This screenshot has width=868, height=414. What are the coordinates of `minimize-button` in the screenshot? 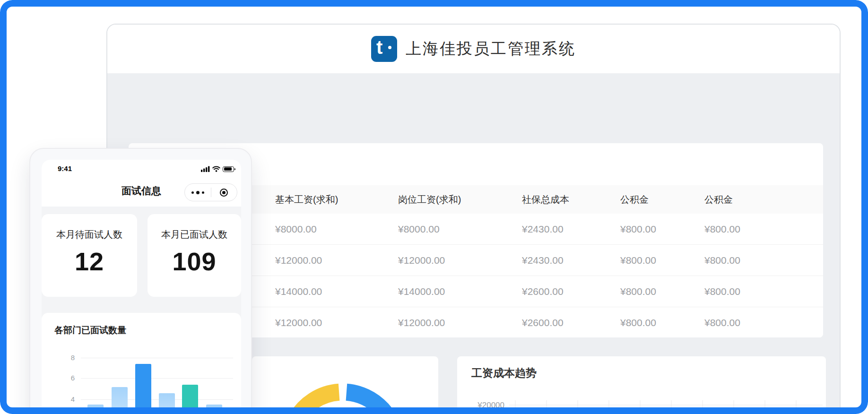 It's located at (224, 192).